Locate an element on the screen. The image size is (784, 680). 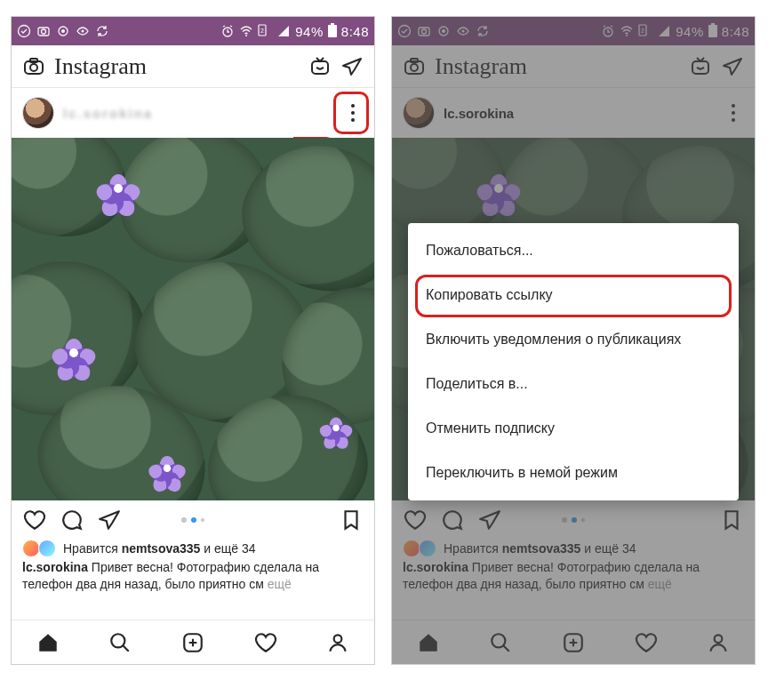
post-action-bar is located at coordinates (573, 520).